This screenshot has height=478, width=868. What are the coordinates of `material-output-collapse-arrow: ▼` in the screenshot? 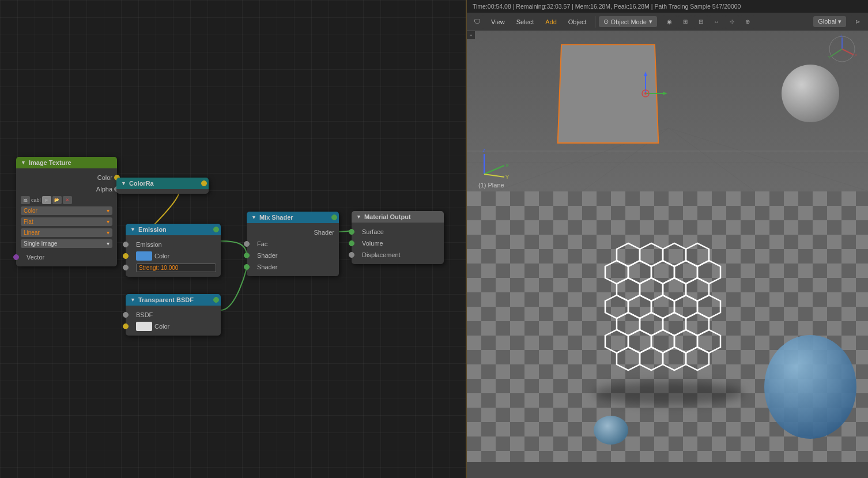 It's located at (358, 217).